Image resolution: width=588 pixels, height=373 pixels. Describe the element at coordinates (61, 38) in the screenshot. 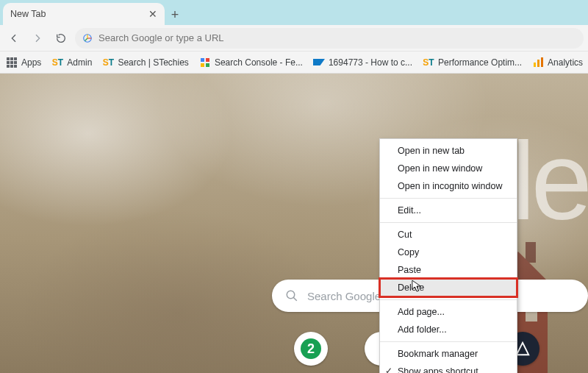

I see `reload-icon` at that location.